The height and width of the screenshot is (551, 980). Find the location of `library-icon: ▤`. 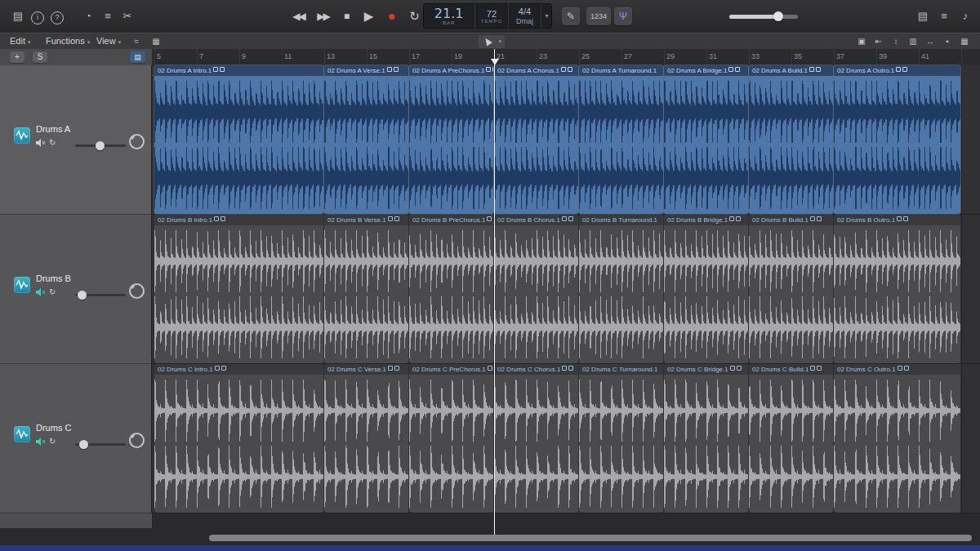

library-icon: ▤ is located at coordinates (18, 16).